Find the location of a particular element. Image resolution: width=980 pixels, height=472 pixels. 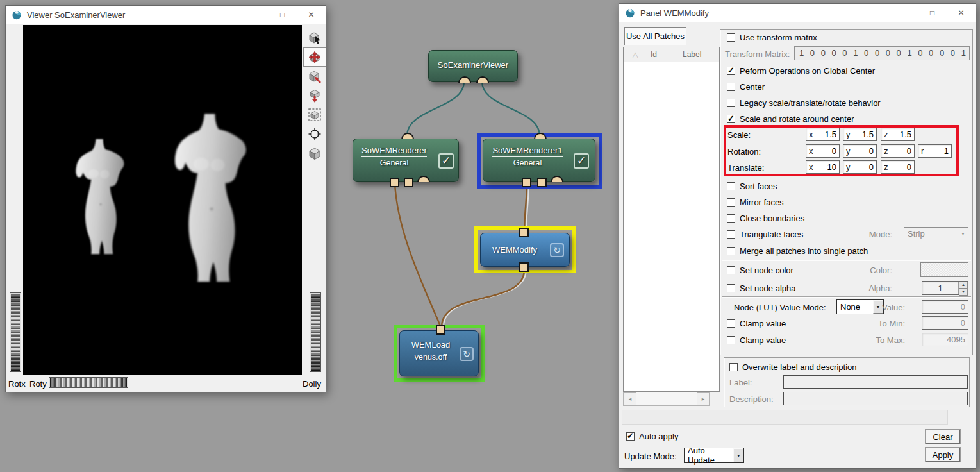

label-column-header: Label is located at coordinates (699, 55).